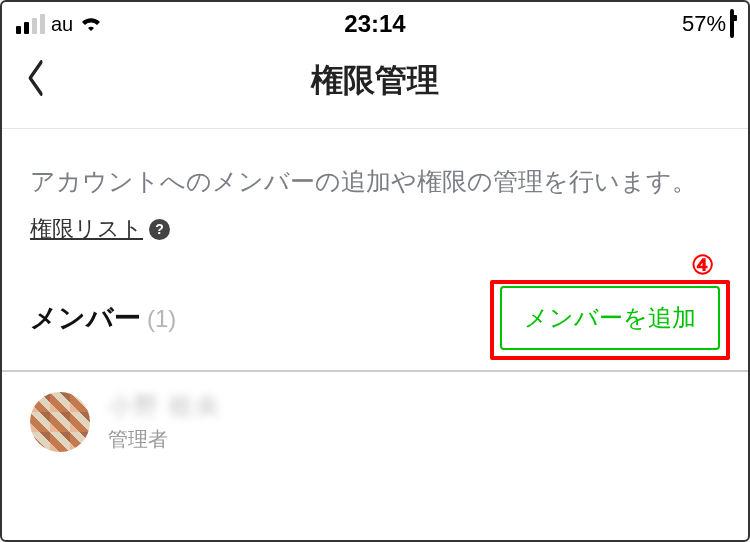 The image size is (750, 542). I want to click on wifi-icon, so click(91, 24).